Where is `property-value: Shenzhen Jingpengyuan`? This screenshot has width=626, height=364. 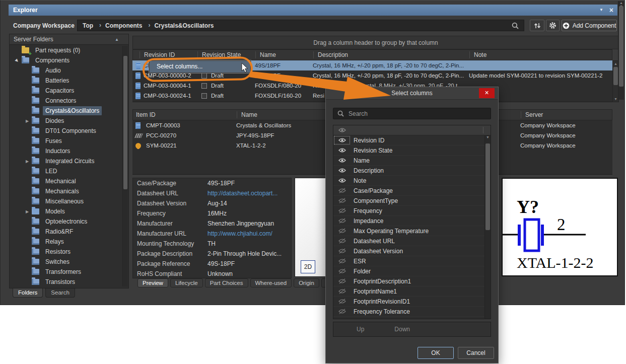 property-value: Shenzhen Jingpengyuan is located at coordinates (249, 224).